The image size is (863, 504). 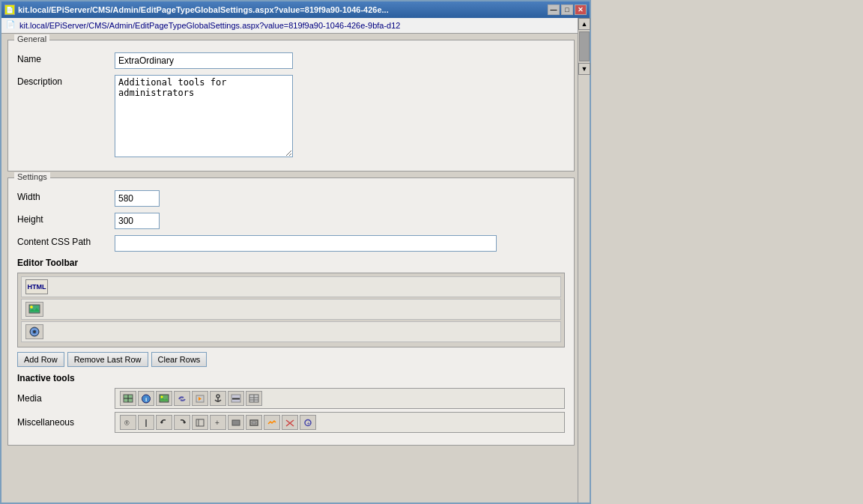 I want to click on svg-text: i, so click(x=146, y=400).